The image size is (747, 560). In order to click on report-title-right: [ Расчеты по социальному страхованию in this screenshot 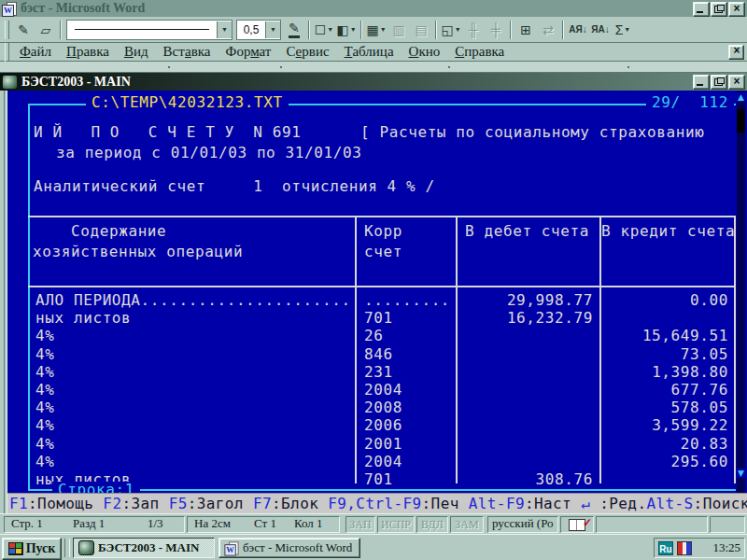, I will do `click(532, 133)`.